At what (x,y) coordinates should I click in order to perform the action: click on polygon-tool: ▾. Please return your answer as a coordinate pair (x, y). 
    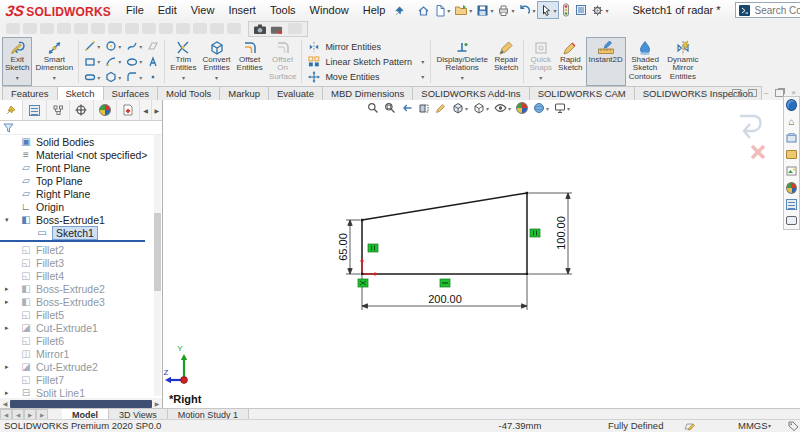
    Looking at the image, I should click on (114, 77).